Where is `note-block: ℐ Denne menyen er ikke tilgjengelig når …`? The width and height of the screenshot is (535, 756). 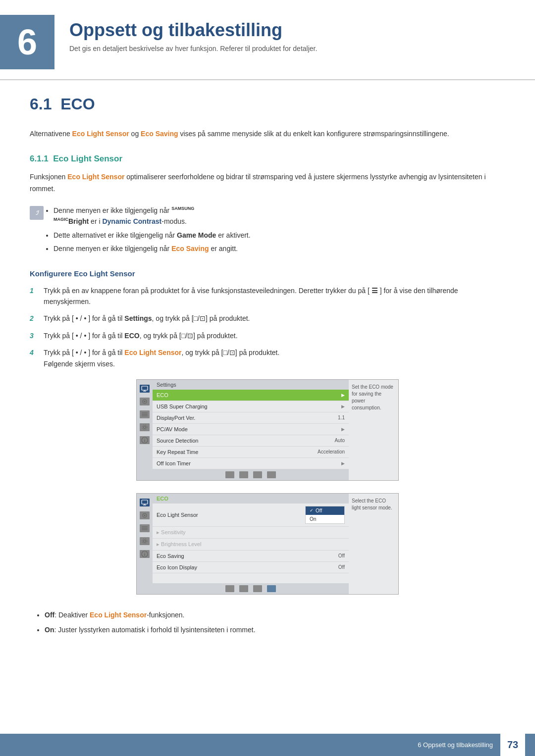 note-block: ℐ Denne menyen er ikke tilgjengelig når … is located at coordinates (268, 231).